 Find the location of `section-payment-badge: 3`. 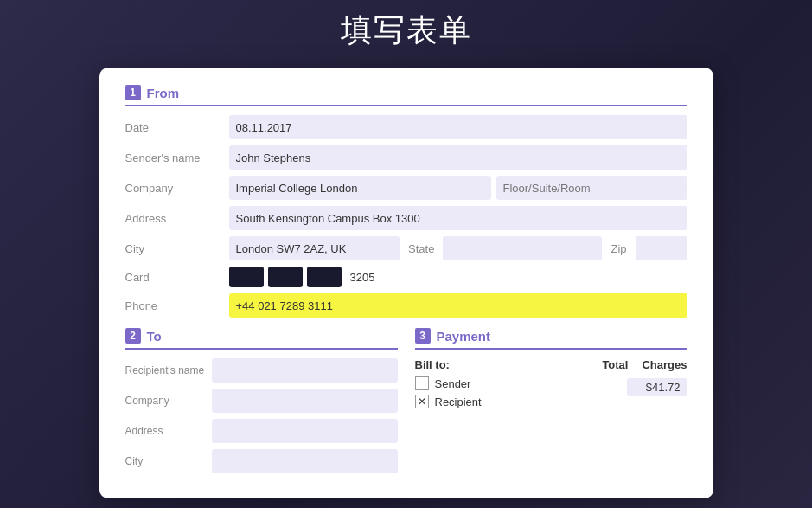

section-payment-badge: 3 is located at coordinates (423, 336).